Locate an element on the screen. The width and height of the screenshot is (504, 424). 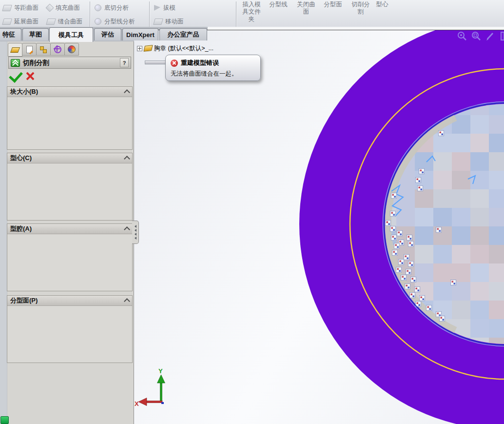
appearance-sphere-icon is located at coordinates (72, 49).